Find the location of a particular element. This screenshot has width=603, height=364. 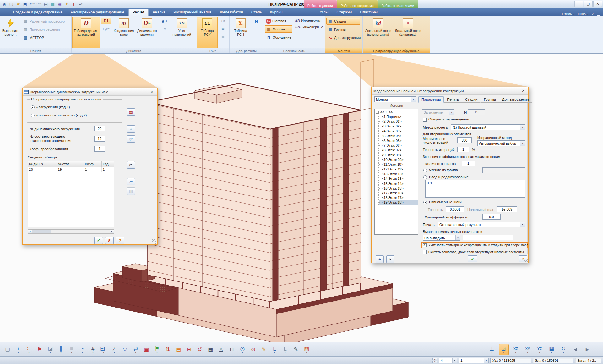

load-number-select: 4.▾ is located at coordinates (448, 361).